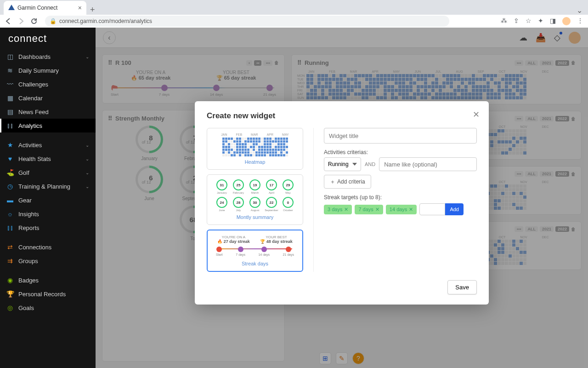  I want to click on sidebar-item-connections: ⇄Connections, so click(48, 247).